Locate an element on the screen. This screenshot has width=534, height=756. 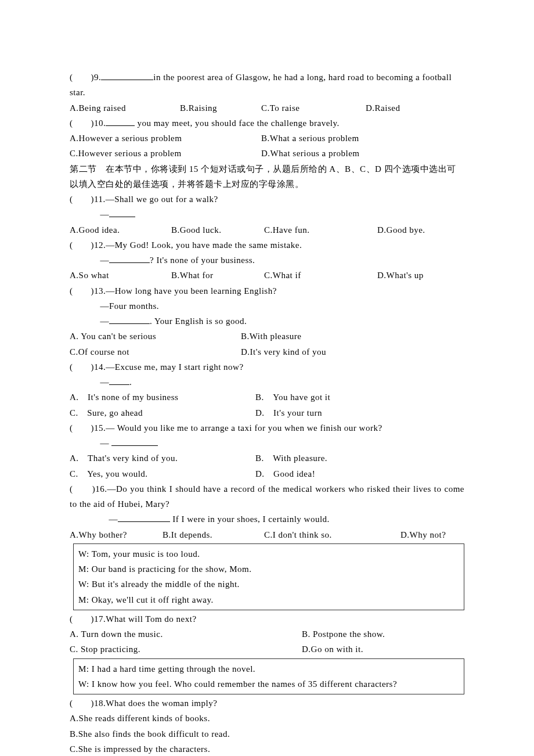
q10-options-row2: C.However serious a problem D.What serio… is located at coordinates (267, 153).